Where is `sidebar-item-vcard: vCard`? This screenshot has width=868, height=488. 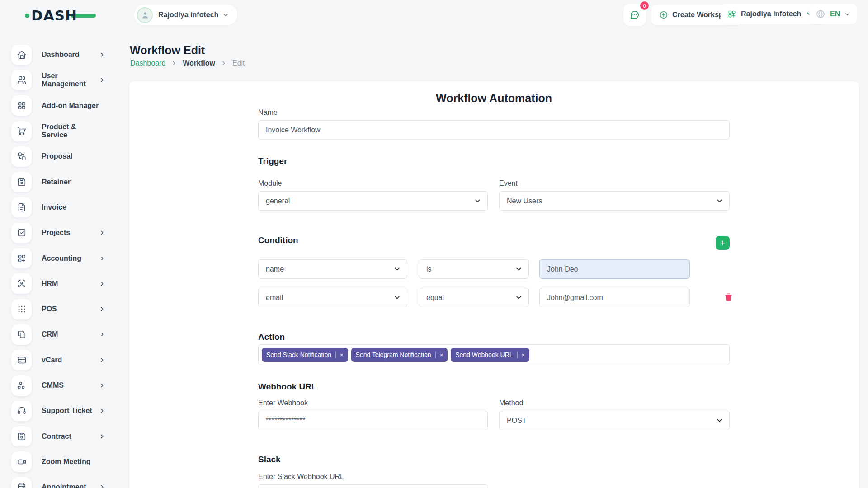
sidebar-item-vcard: vCard is located at coordinates (64, 360).